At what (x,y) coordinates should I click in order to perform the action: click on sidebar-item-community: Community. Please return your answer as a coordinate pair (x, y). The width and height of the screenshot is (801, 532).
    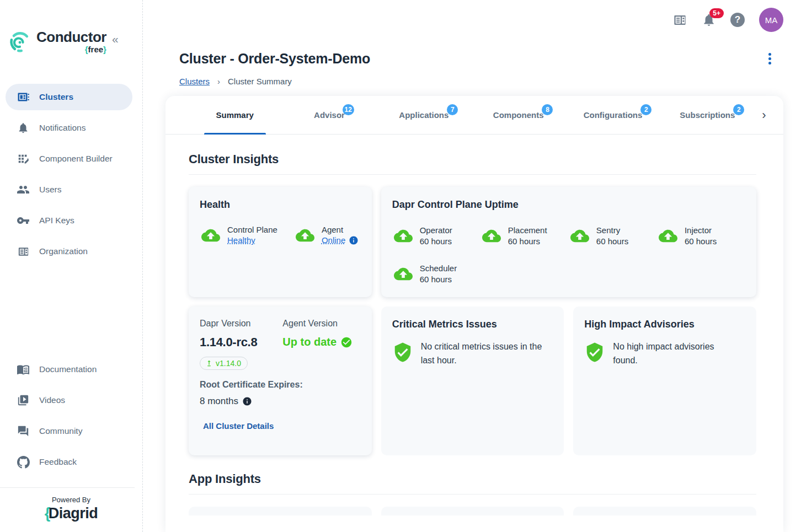
    Looking at the image, I should click on (69, 431).